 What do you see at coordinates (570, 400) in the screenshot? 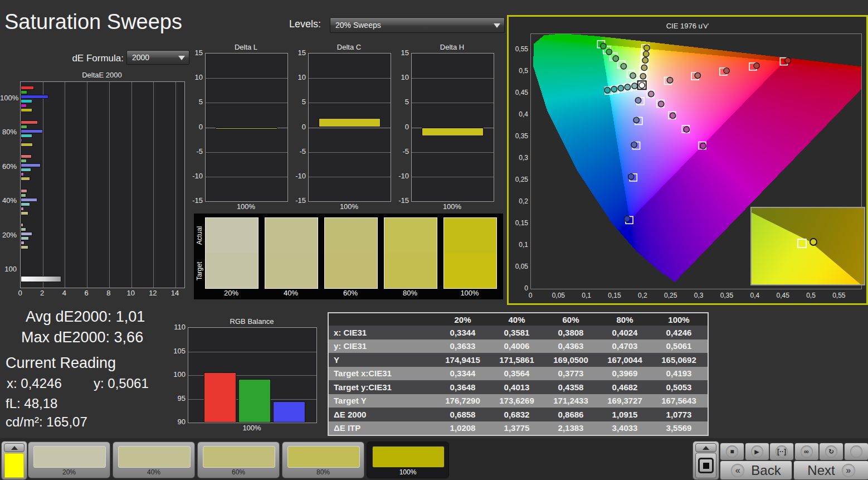
I see `table-cell: 171,2433` at bounding box center [570, 400].